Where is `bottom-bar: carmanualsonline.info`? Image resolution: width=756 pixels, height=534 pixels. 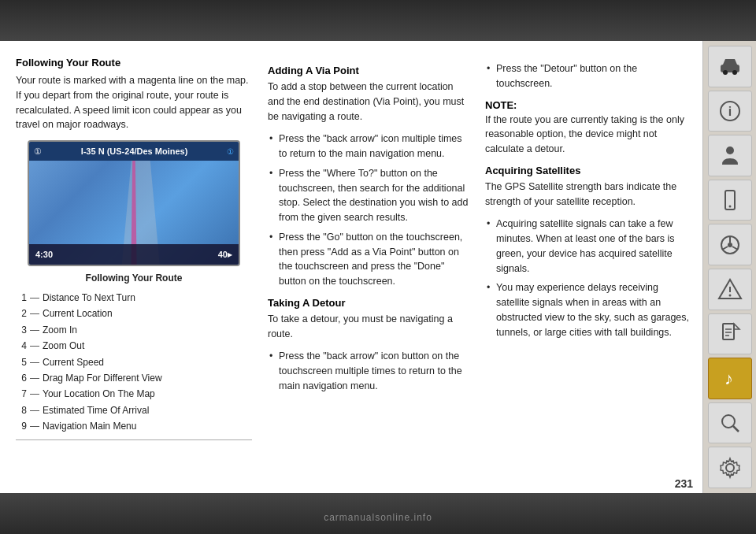
bottom-bar: carmanualsonline.info is located at coordinates (378, 514).